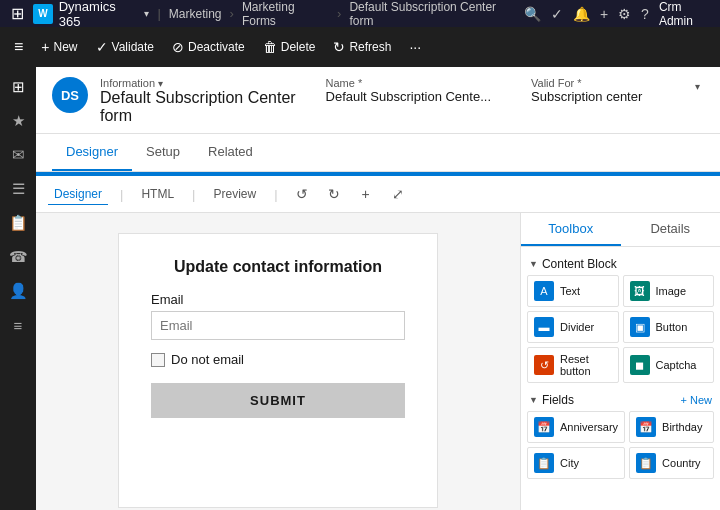 The image size is (720, 510). What do you see at coordinates (18, 87) in the screenshot?
I see `sidebar-home-icon: ⊞` at bounding box center [18, 87].